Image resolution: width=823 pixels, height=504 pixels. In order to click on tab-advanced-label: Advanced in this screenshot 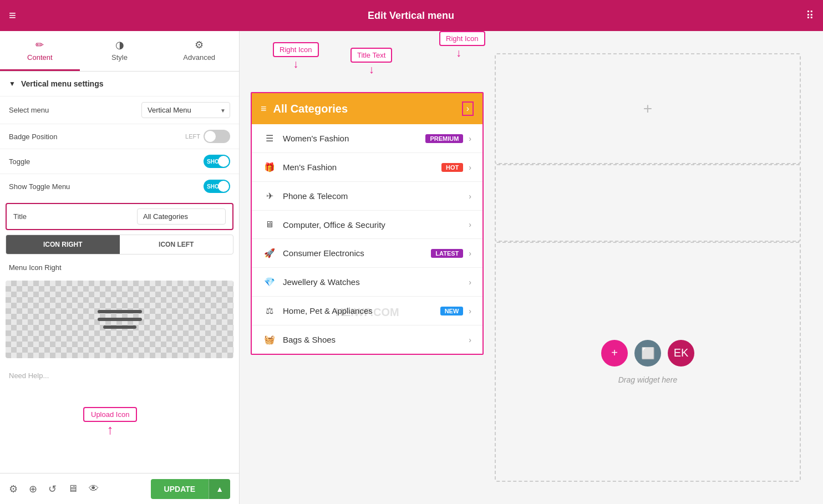, I will do `click(199, 58)`.